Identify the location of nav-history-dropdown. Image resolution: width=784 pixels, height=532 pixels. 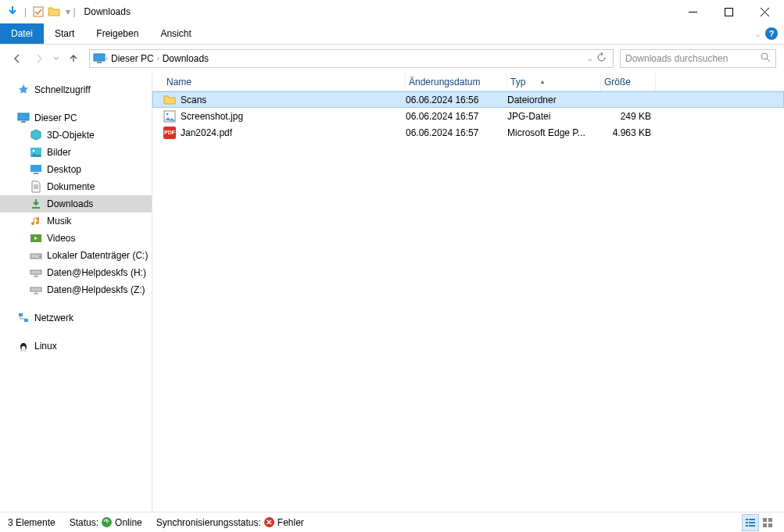
(56, 59).